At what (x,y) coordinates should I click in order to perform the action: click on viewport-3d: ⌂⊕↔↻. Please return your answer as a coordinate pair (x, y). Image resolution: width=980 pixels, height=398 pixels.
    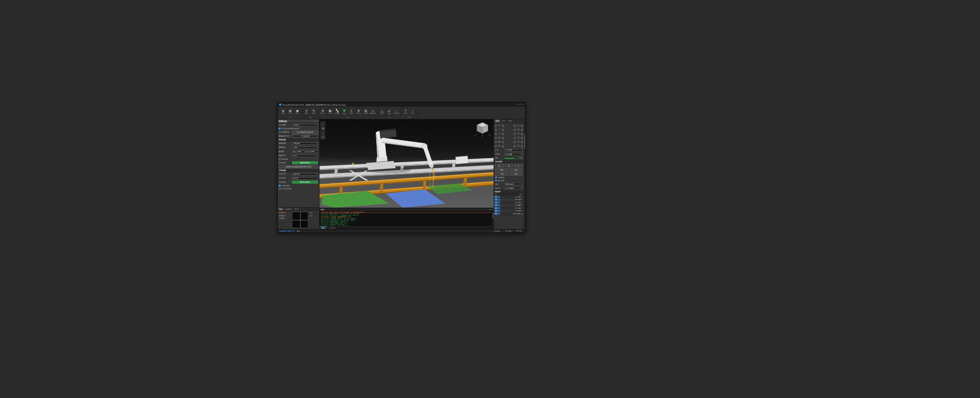
    Looking at the image, I should click on (406, 164).